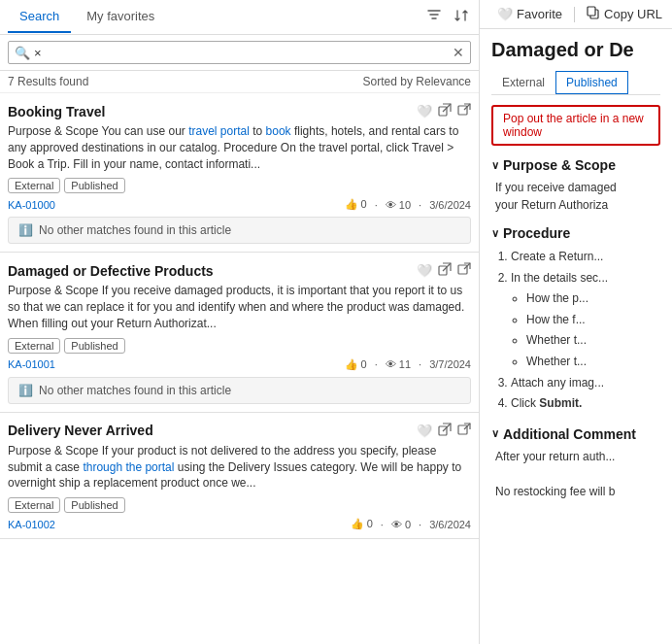 This screenshot has width=672, height=644. I want to click on copy-url-label: Copy URL, so click(633, 14).